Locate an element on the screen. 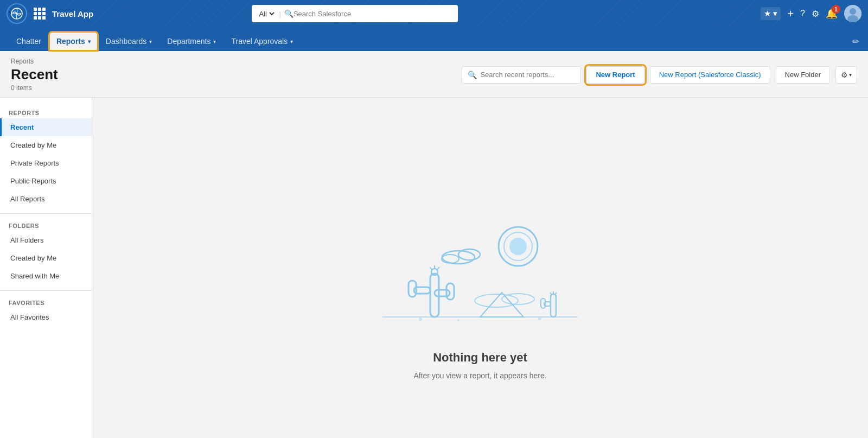 The width and height of the screenshot is (868, 438). notifications-wrapper: 🔔 1 is located at coordinates (832, 14).